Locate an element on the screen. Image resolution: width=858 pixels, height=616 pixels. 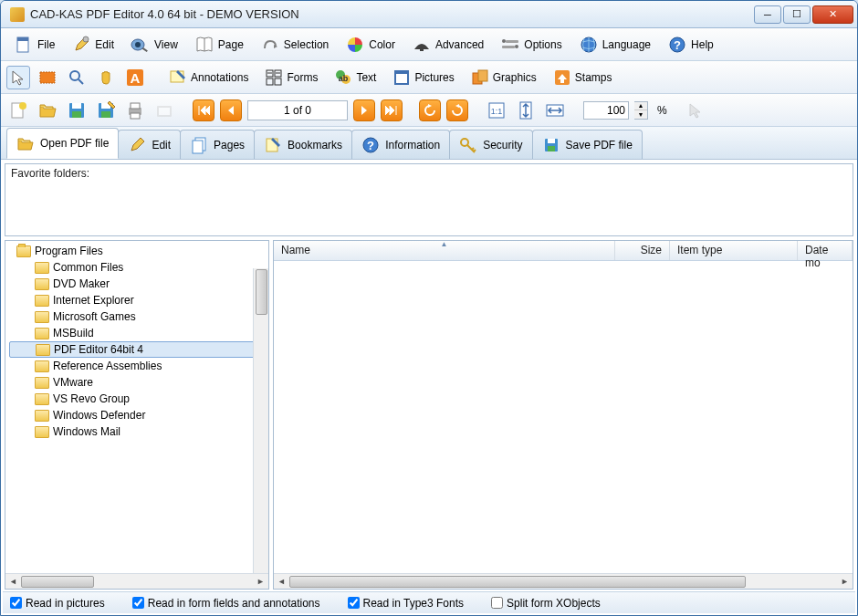
prev-page-button is located at coordinates (231, 110).